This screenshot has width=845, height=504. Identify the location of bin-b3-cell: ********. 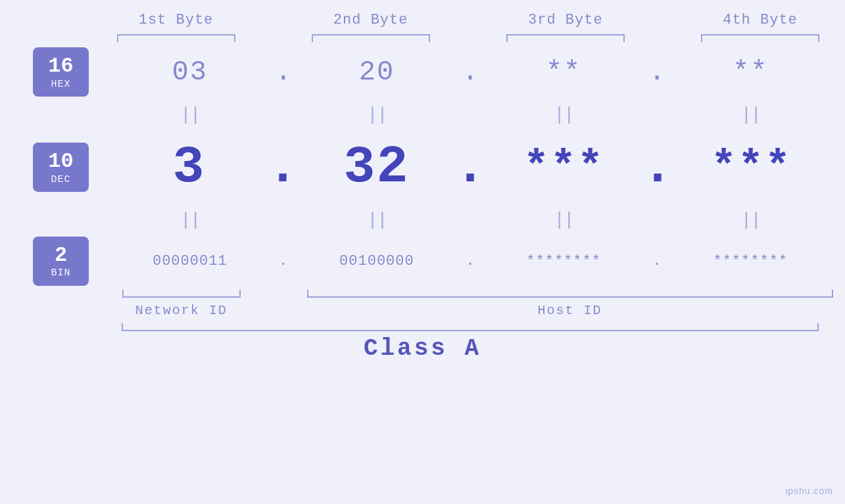
(564, 262).